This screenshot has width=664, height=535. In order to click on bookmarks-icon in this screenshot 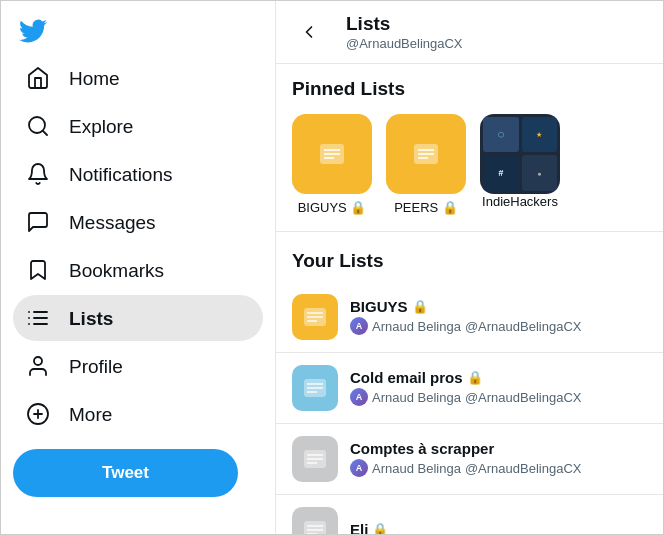, I will do `click(38, 270)`.